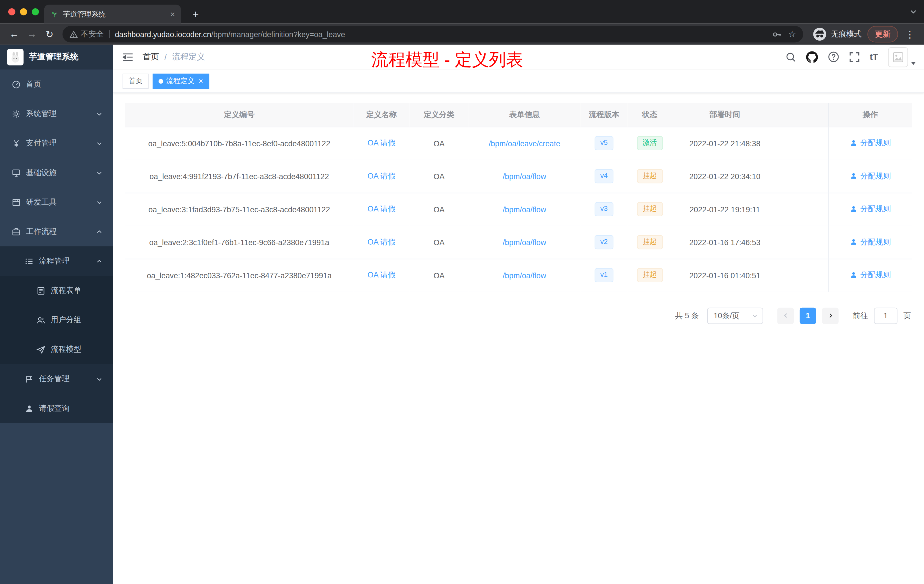 This screenshot has width=924, height=584. Describe the element at coordinates (57, 327) in the screenshot. I see `sidebar-menu: 首页 系统管理 支付管理 基础设施` at that location.